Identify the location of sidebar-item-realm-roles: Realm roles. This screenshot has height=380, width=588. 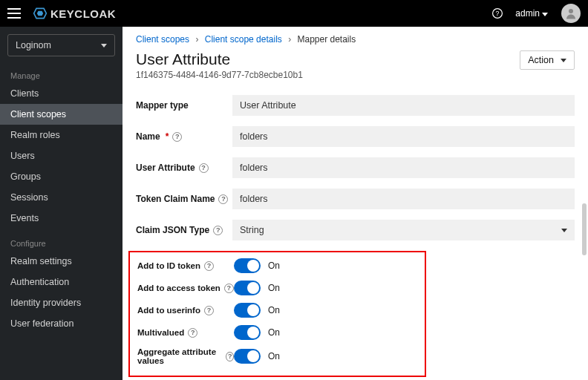
(61, 135).